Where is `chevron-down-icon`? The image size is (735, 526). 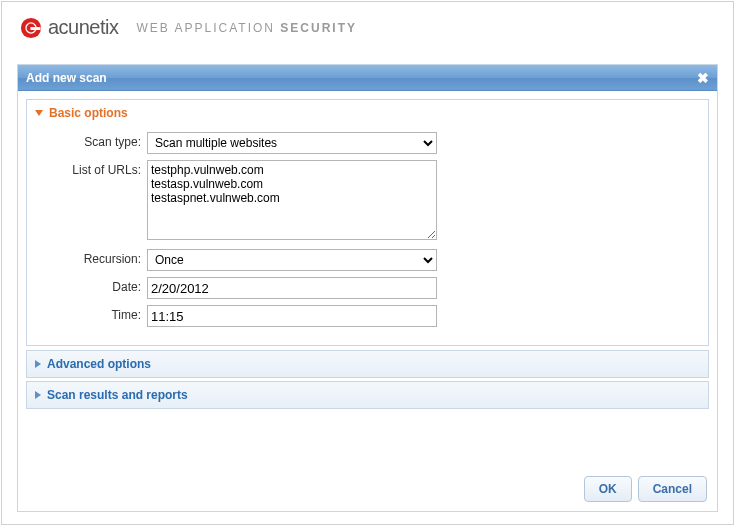 chevron-down-icon is located at coordinates (39, 113).